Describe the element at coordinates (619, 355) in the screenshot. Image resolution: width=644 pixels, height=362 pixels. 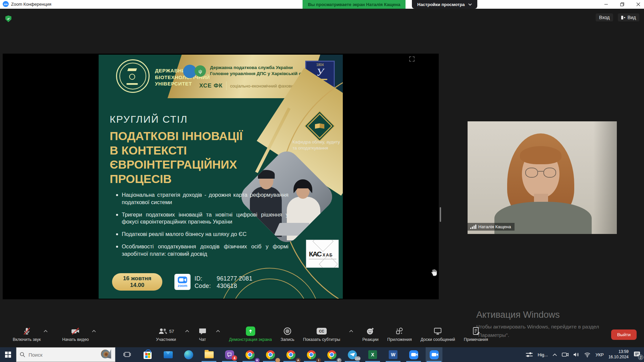
I see `clock: 13:59 16.10.2024` at that location.